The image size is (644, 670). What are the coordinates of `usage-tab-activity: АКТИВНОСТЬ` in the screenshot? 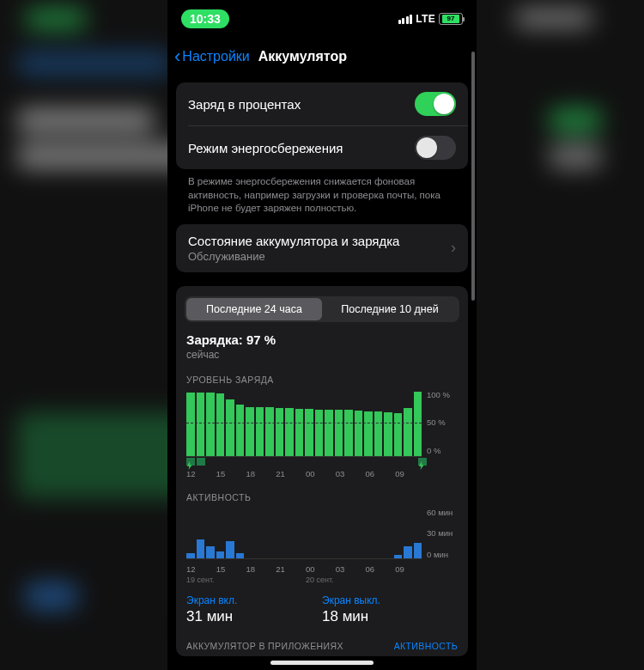 It's located at (426, 646).